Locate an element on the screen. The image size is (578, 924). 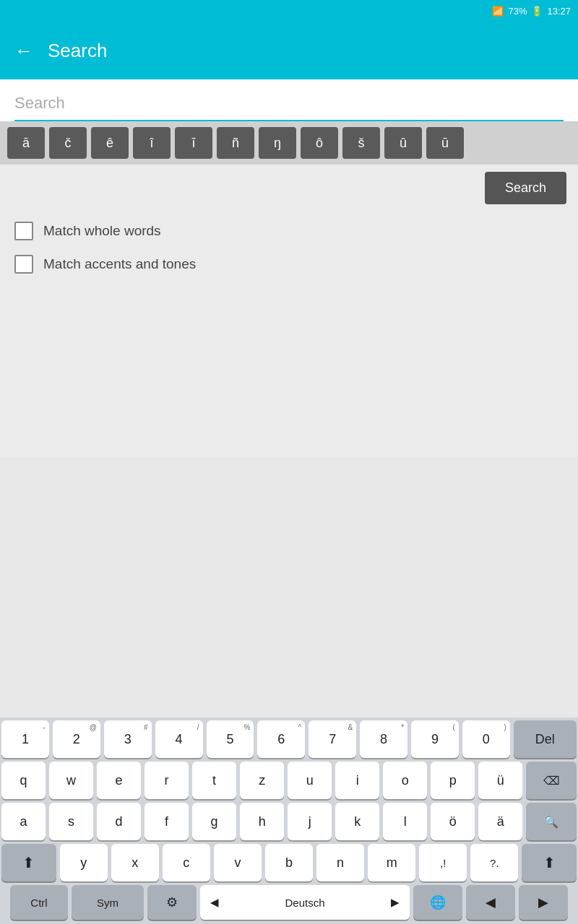
kb-key-i: i is located at coordinates (357, 780).